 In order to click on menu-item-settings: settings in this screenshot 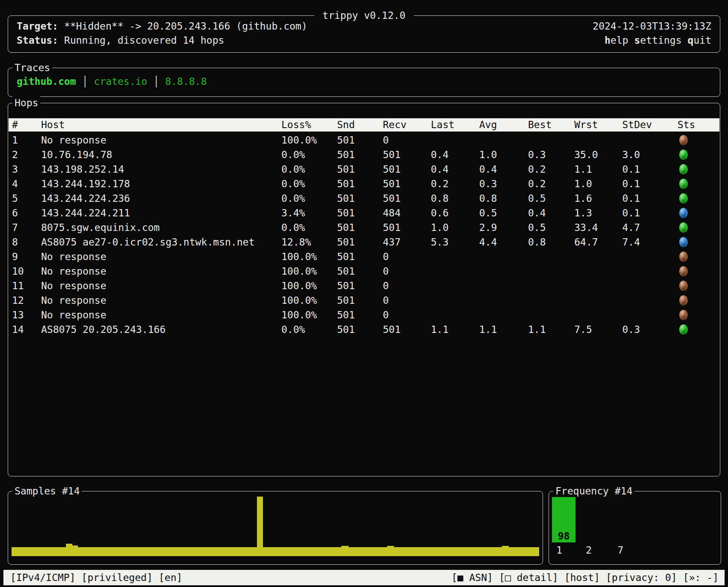, I will do `click(658, 40)`.